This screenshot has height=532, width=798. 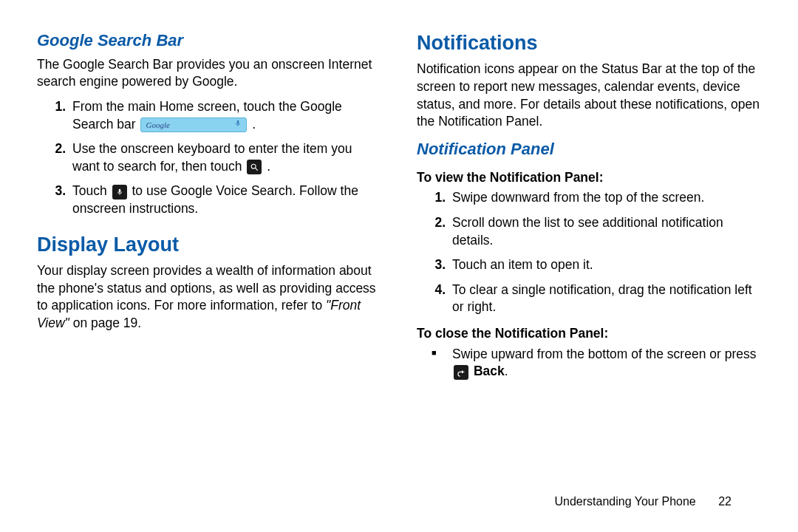 I want to click on heading-notifications: Notifications, so click(x=589, y=43).